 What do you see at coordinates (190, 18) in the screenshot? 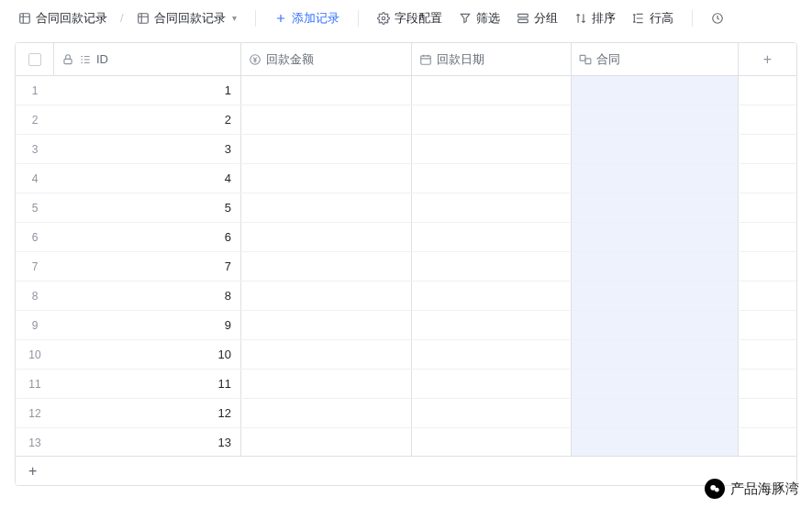
I see `breadcrumb-view-label: 合同回款记录` at bounding box center [190, 18].